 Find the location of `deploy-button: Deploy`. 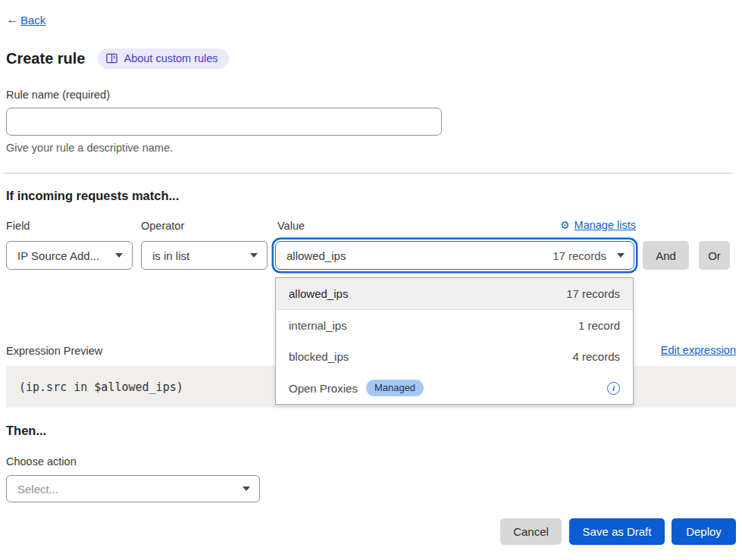

deploy-button: Deploy is located at coordinates (703, 532).